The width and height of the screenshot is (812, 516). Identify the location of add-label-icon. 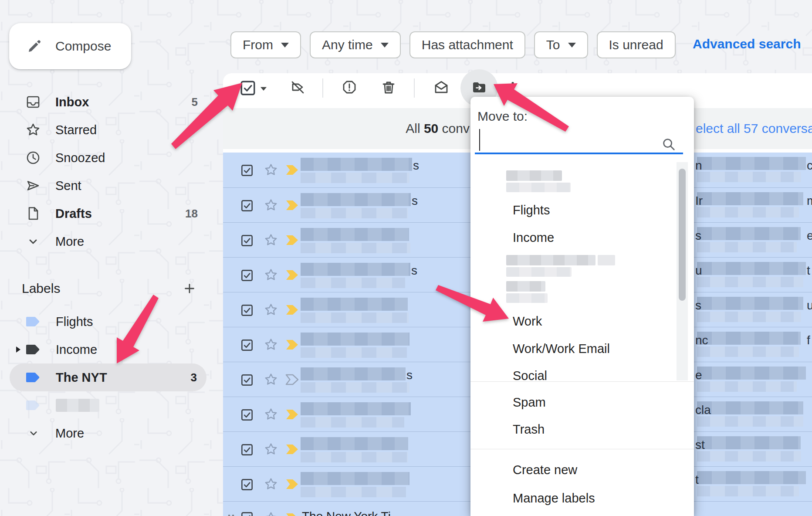
(189, 289).